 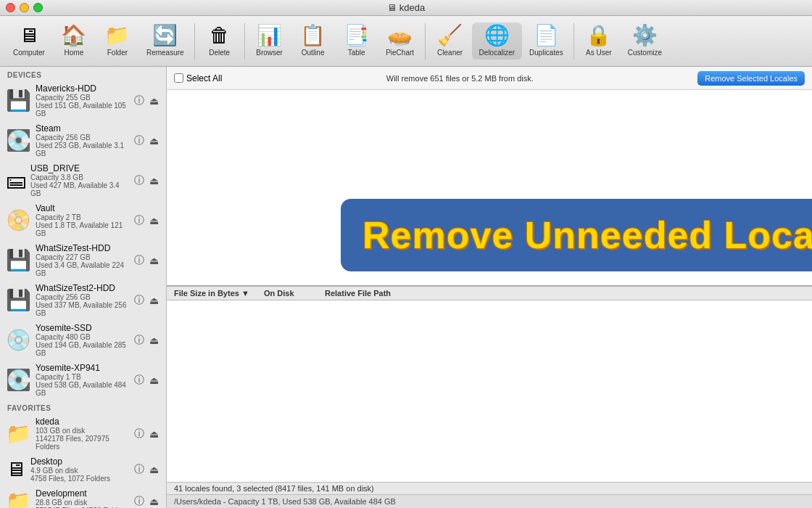 What do you see at coordinates (19, 221) in the screenshot?
I see `device-icon: 📀` at bounding box center [19, 221].